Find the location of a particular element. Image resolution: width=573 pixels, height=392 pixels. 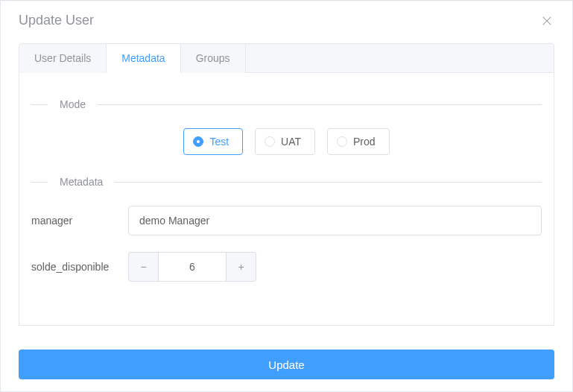

stepper-increment-button: + is located at coordinates (241, 267).